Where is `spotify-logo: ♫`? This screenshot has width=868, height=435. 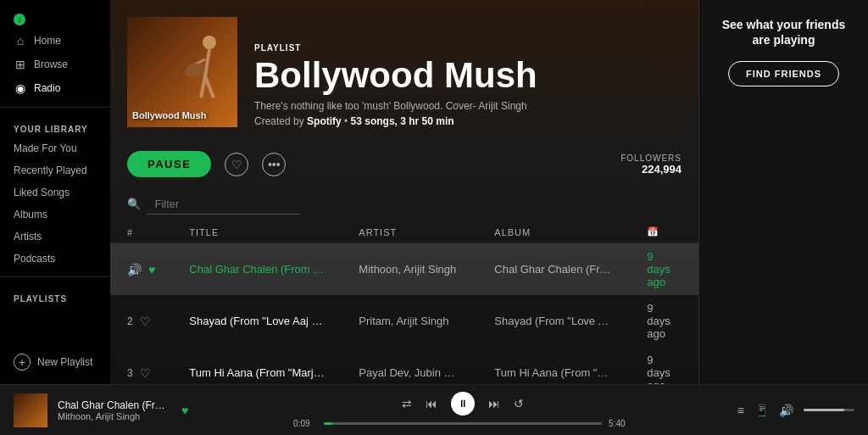 spotify-logo: ♫ is located at coordinates (19, 20).